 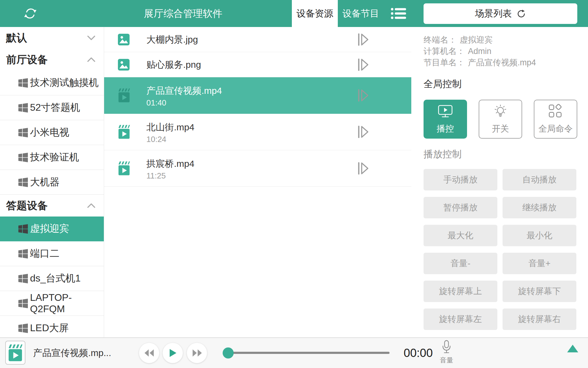 What do you see at coordinates (500, 250) in the screenshot?
I see `playback-buttons-grid: 手动播放自动播放暂停播放继续播放最大化最小化音量-音量+旋转屏幕上旋转屏幕下旋转…` at bounding box center [500, 250].